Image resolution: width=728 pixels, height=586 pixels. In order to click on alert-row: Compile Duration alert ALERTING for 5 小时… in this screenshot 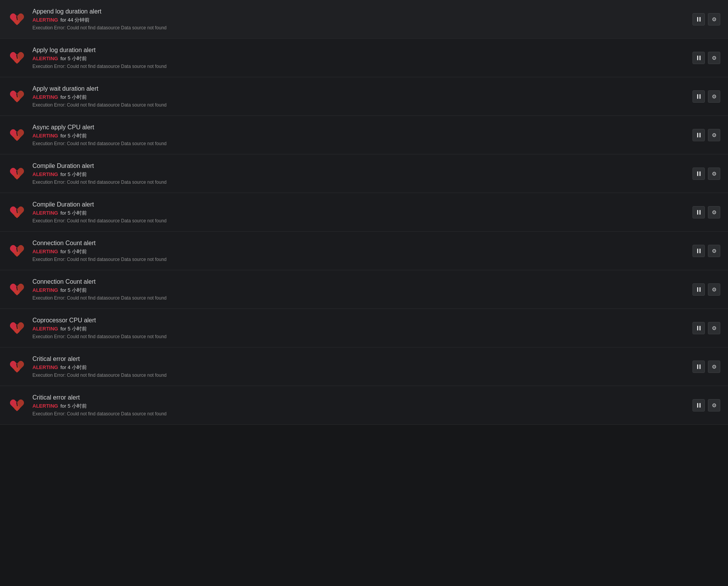, I will do `click(364, 212)`.